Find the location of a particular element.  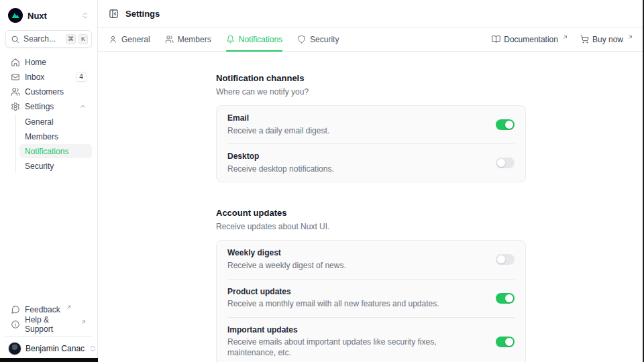

home-icon is located at coordinates (15, 62).